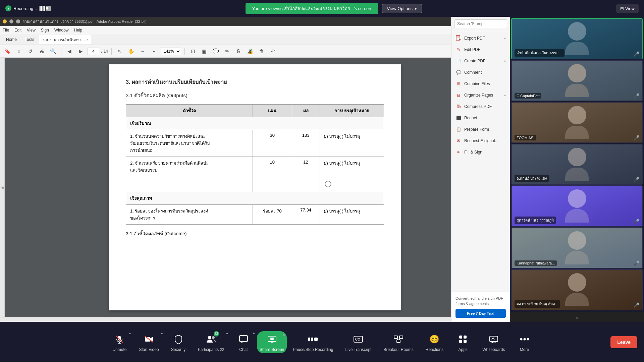  What do you see at coordinates (154, 51) in the screenshot?
I see `zoom-in-tool: +` at bounding box center [154, 51].